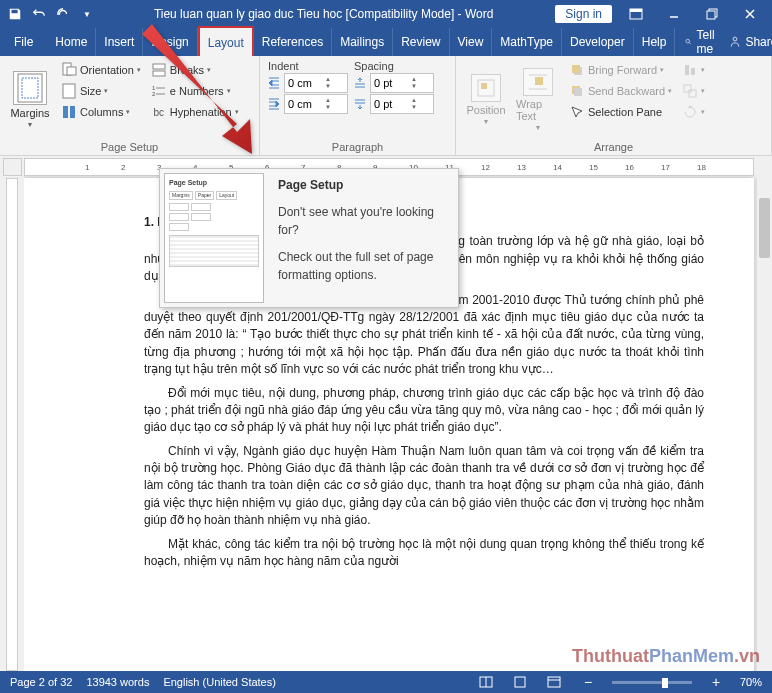 The width and height of the screenshot is (772, 693). Describe the element at coordinates (195, 91) in the screenshot. I see `line-numbers-button: 12e Numbers▾` at that location.